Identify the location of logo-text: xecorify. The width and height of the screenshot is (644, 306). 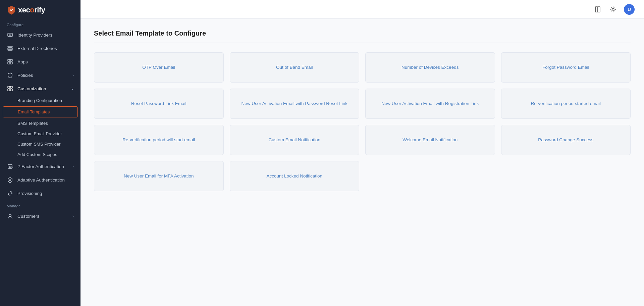
(32, 10).